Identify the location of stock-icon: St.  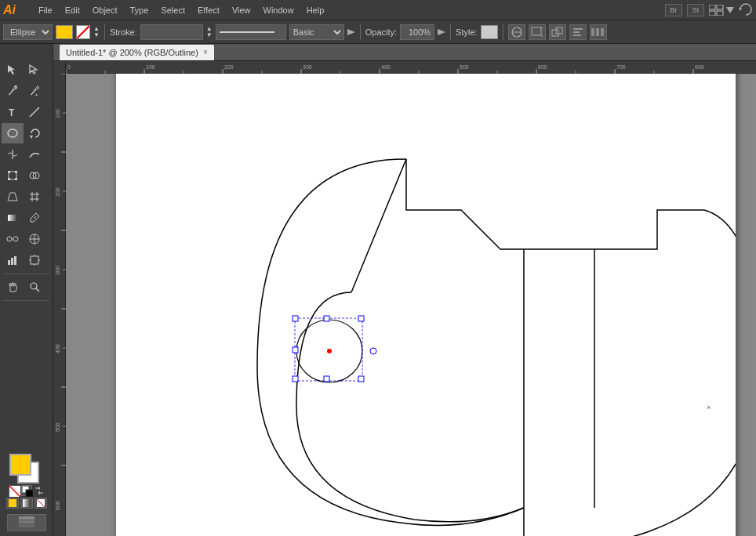
(696, 10).